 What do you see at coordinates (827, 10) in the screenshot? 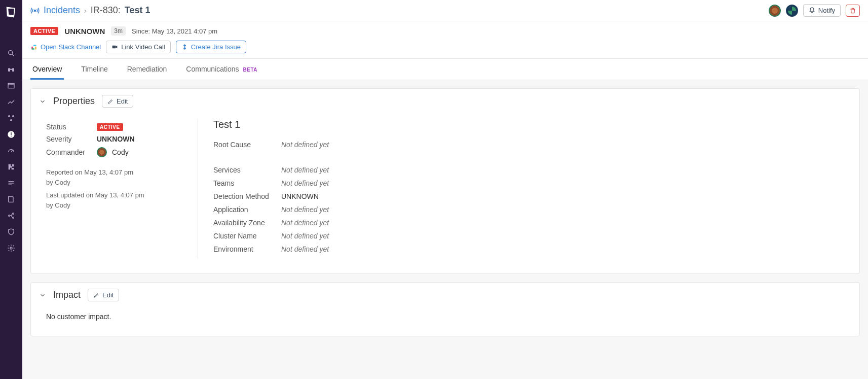
I see `notify-label: Notify` at bounding box center [827, 10].